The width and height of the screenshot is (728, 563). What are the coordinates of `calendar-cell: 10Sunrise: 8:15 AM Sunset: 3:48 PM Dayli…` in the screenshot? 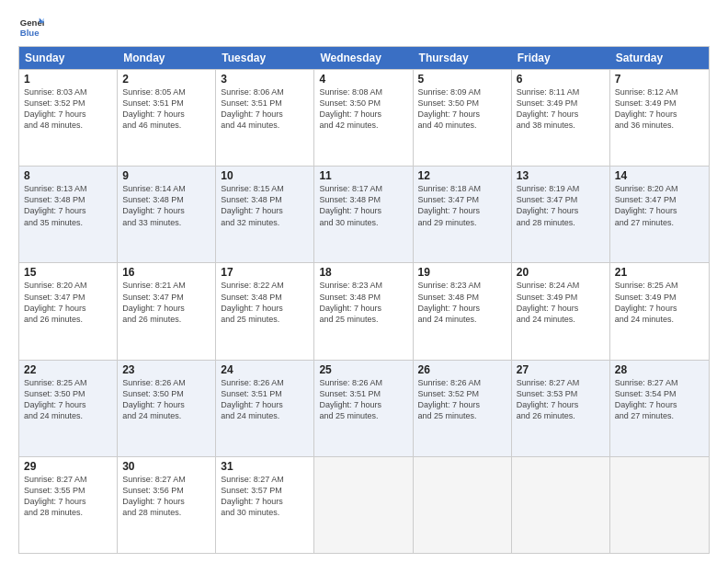 It's located at (265, 214).